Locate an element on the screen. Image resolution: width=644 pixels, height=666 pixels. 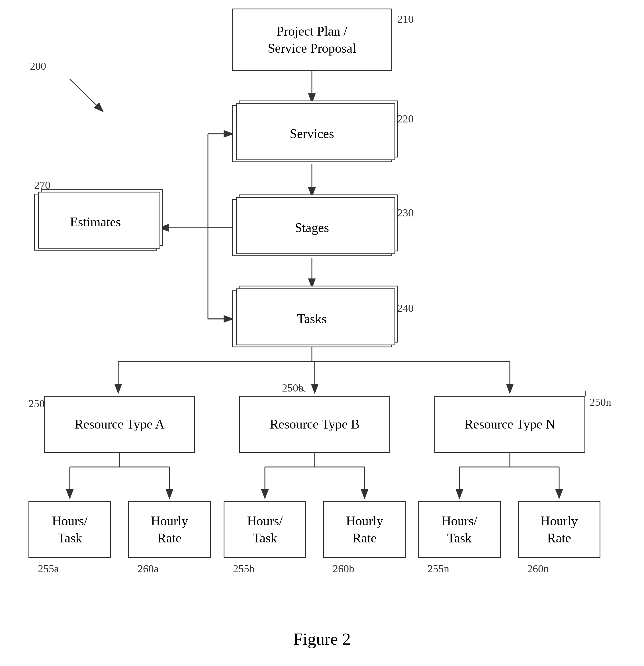
hourly-rate-b-node: Hourly Rate is located at coordinates (364, 529).